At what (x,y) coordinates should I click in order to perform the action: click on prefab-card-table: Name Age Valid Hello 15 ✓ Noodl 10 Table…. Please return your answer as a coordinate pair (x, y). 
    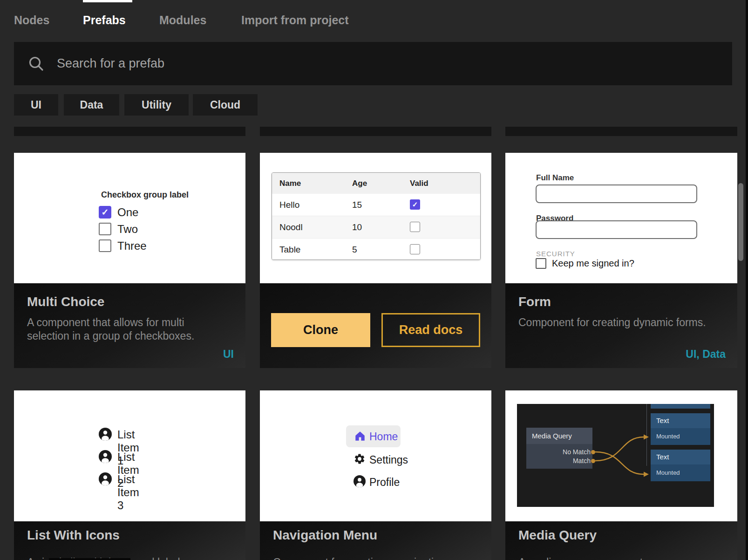
    Looking at the image, I should click on (375, 260).